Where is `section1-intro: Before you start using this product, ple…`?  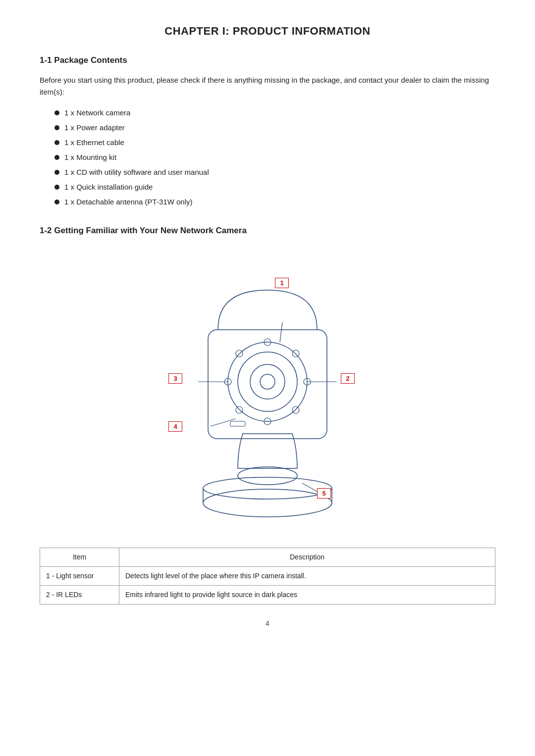 section1-intro: Before you start using this product, ple… is located at coordinates (268, 86).